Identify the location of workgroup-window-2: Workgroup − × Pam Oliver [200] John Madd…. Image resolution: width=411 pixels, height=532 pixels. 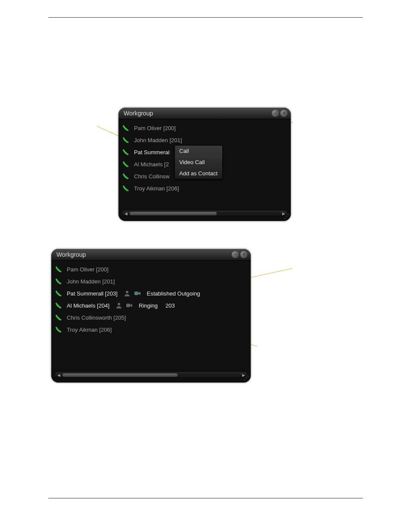
(151, 316).